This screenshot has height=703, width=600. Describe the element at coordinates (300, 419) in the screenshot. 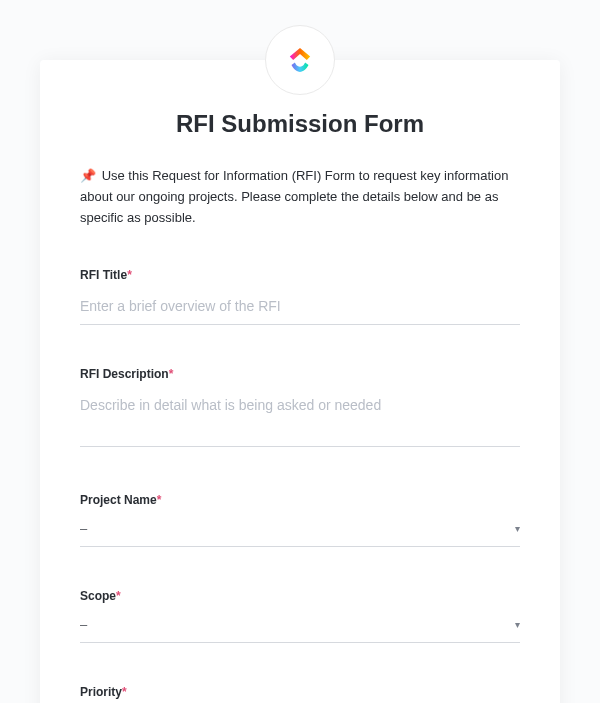

I see `rfi-description-input` at that location.